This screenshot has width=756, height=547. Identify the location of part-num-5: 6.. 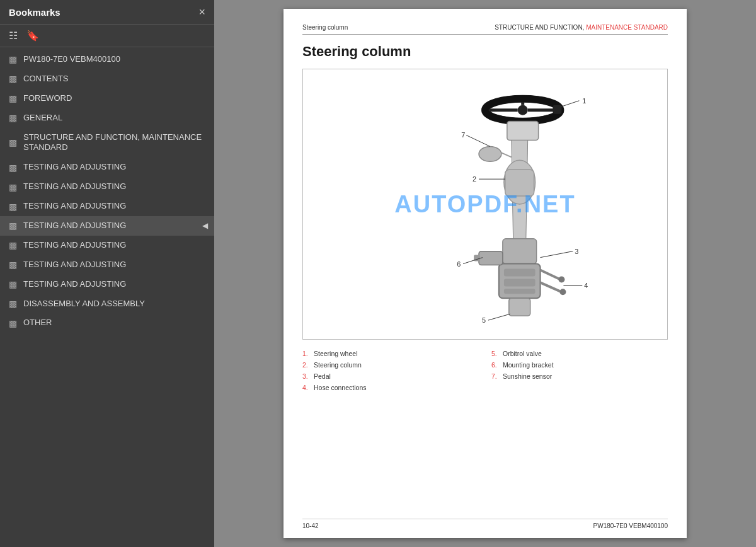
(496, 366).